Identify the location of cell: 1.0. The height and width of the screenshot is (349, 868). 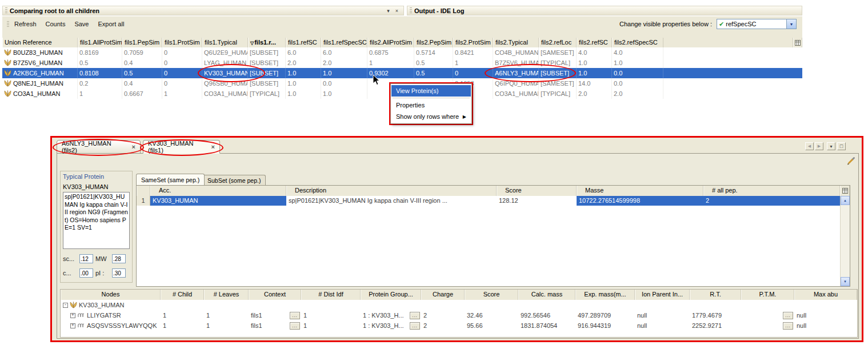
(303, 94).